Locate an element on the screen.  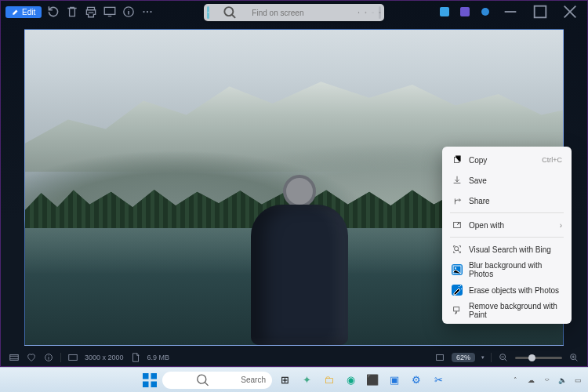
status-info-button is located at coordinates (49, 358).